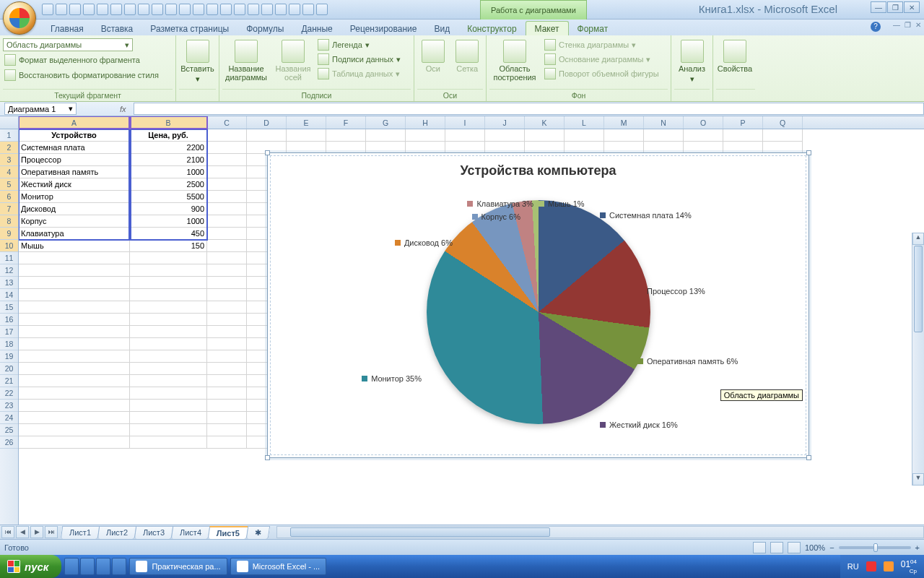 Image resolution: width=924 pixels, height=578 pixels. Describe the element at coordinates (74, 221) in the screenshot. I see `cell-A8: Корпус` at that location.